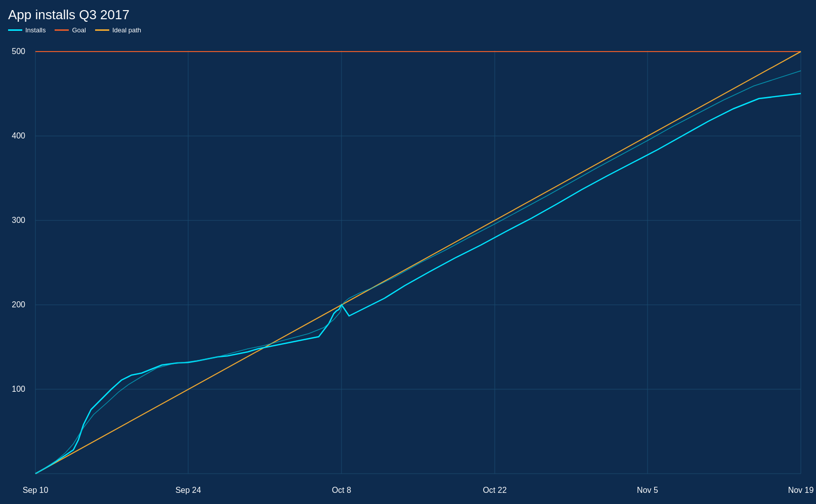  I want to click on y-label-500: 500, so click(18, 52).